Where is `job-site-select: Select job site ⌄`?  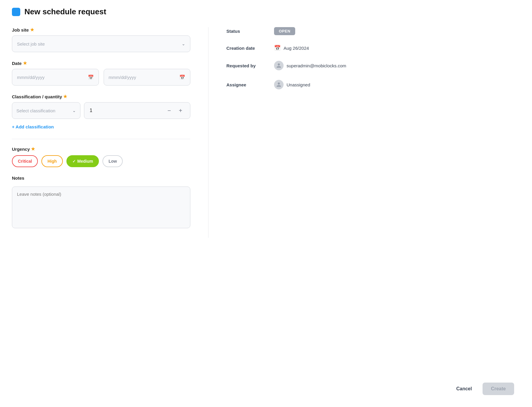
job-site-select: Select job site ⌄ is located at coordinates (101, 44).